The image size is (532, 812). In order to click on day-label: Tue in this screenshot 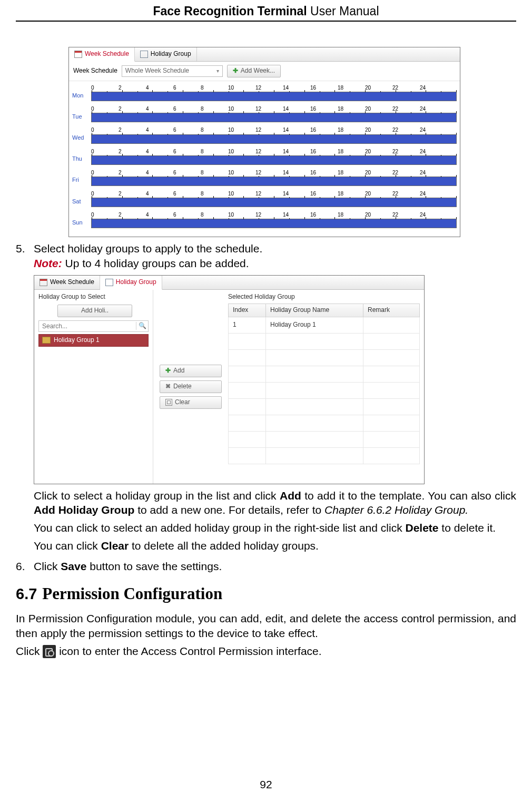, I will do `click(82, 118)`.